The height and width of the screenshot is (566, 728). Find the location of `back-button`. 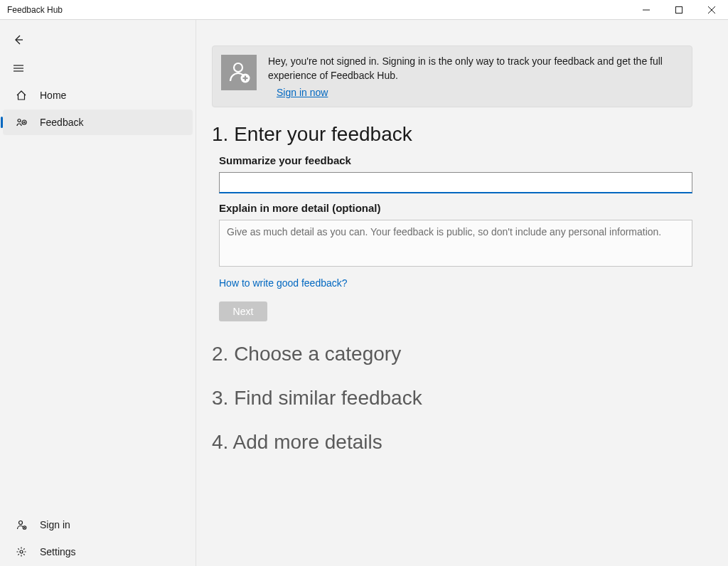

back-button is located at coordinates (17, 40).